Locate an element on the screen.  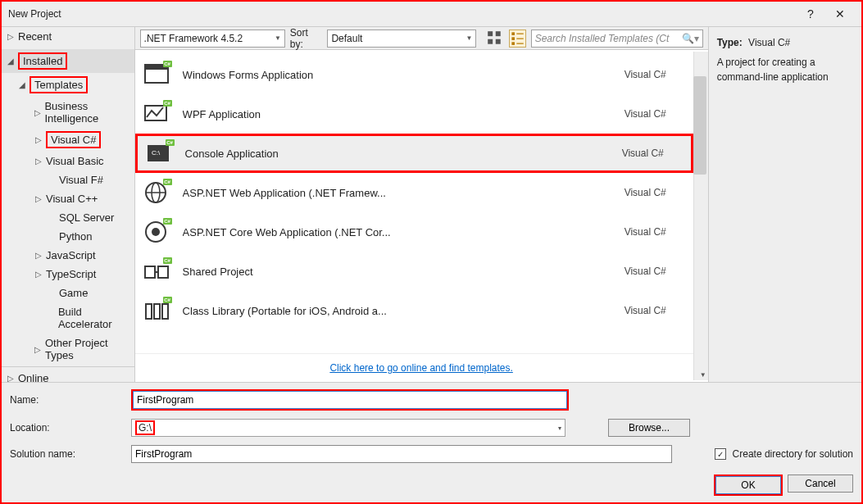
online-link-row: Click here to go online and find templat… is located at coordinates (421, 367).